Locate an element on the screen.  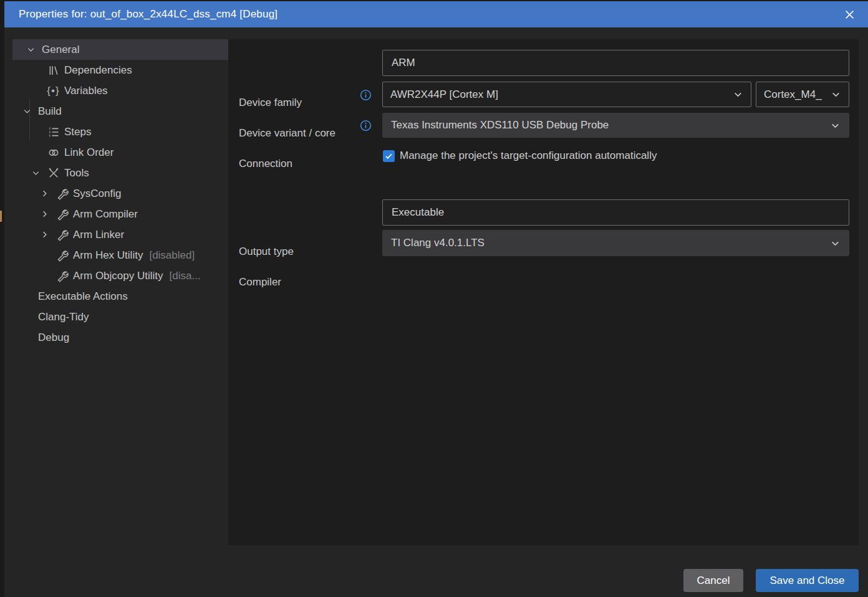
core-value: Cortex_M4_ is located at coordinates (797, 95).